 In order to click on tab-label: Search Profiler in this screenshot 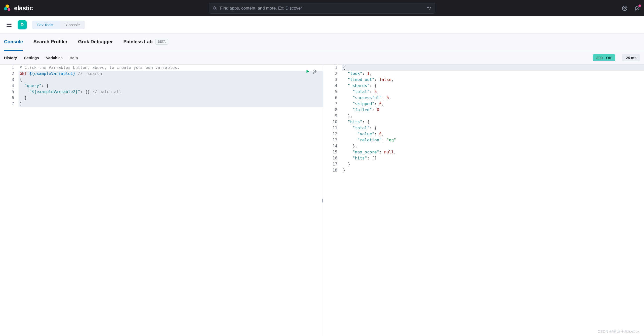, I will do `click(50, 42)`.